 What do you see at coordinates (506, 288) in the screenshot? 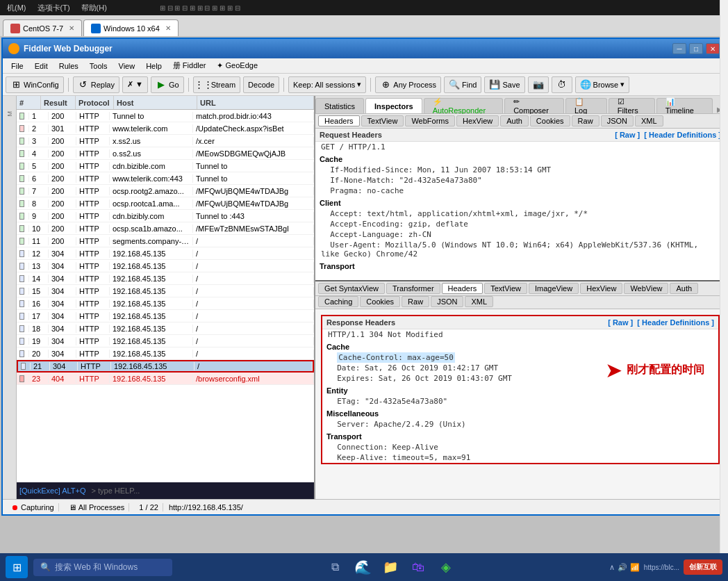
I see `bottom-tab-textview: TextView` at bounding box center [506, 288].